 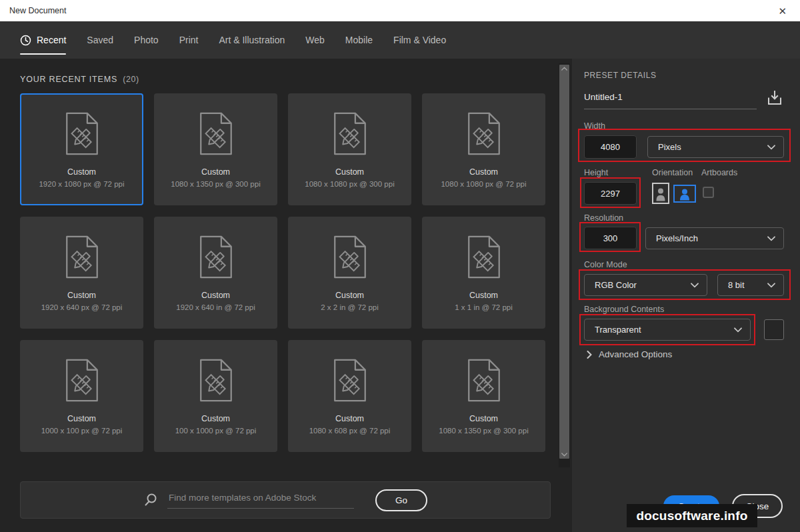 What do you see at coordinates (604, 218) in the screenshot?
I see `resolution-label: Resolution` at bounding box center [604, 218].